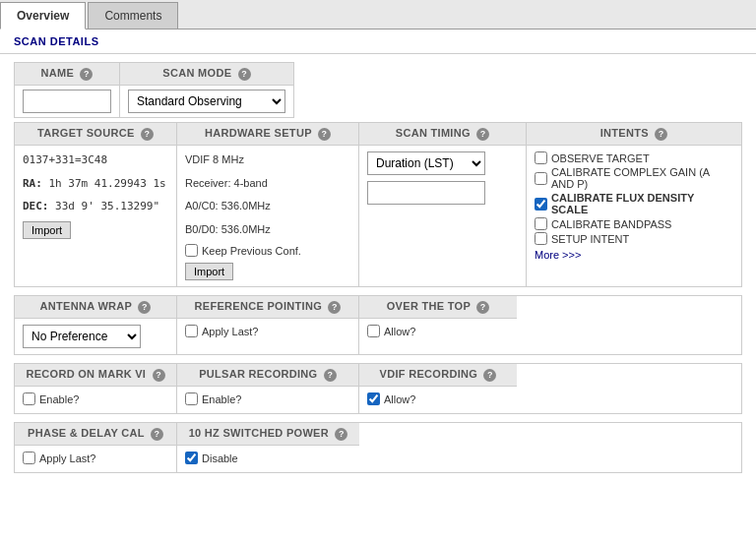 The image size is (756, 543). What do you see at coordinates (268, 307) in the screenshot?
I see `reference-pointing-header: REFERENCE POINTING ?` at bounding box center [268, 307].